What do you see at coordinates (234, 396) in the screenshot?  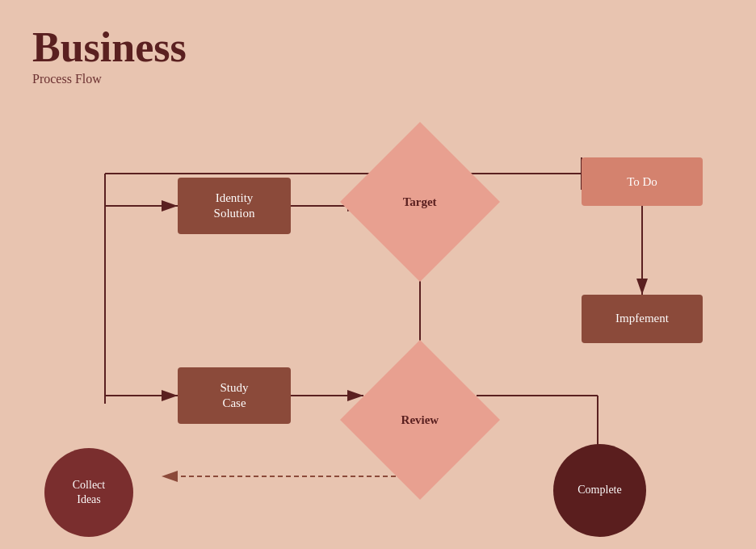 I see `study-case-node: Study Case` at bounding box center [234, 396].